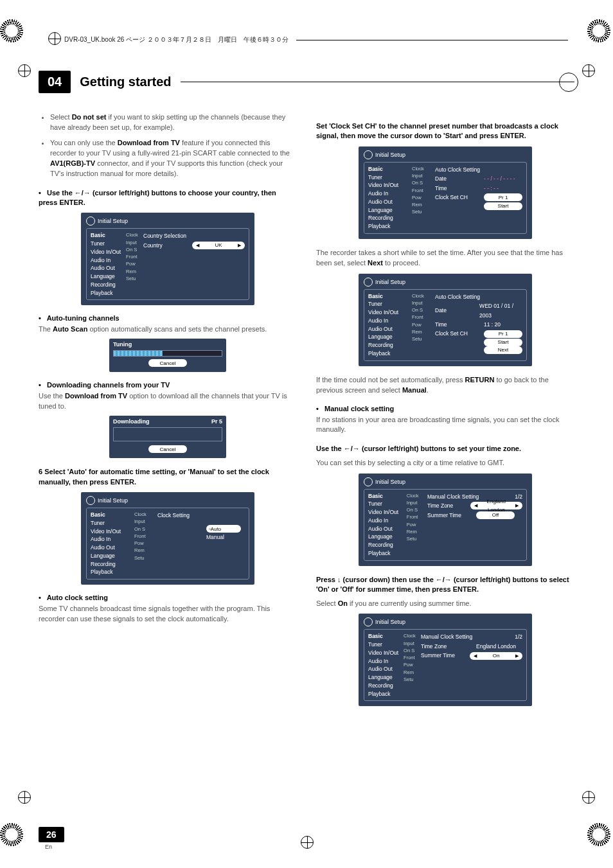 This screenshot has height=868, width=613. What do you see at coordinates (194, 264) in the screenshot?
I see `osd-main-panel: Country Selection Country UK` at bounding box center [194, 264].